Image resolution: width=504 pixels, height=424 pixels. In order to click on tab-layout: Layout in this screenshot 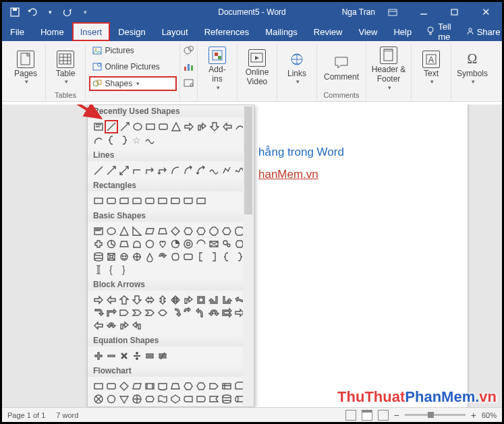, I will do `click(175, 32)`.